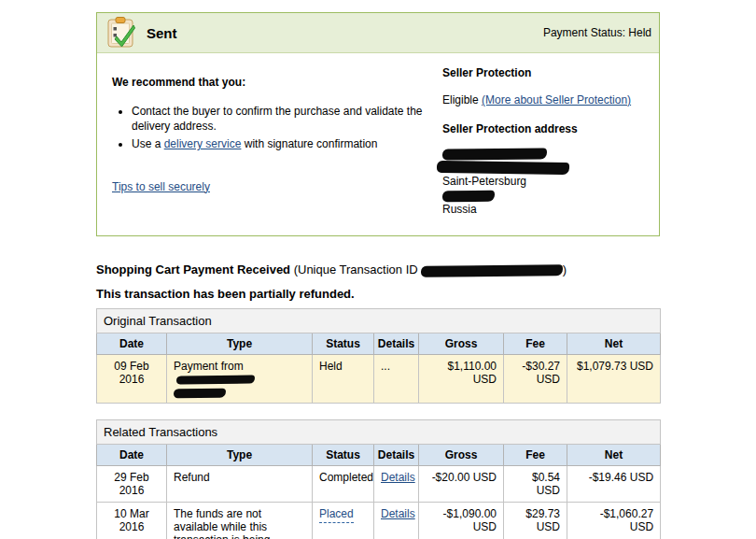 The image size is (756, 539). What do you see at coordinates (274, 142) in the screenshot?
I see `recommendations-column: We recommend that you: Contact the buyer…` at bounding box center [274, 142].